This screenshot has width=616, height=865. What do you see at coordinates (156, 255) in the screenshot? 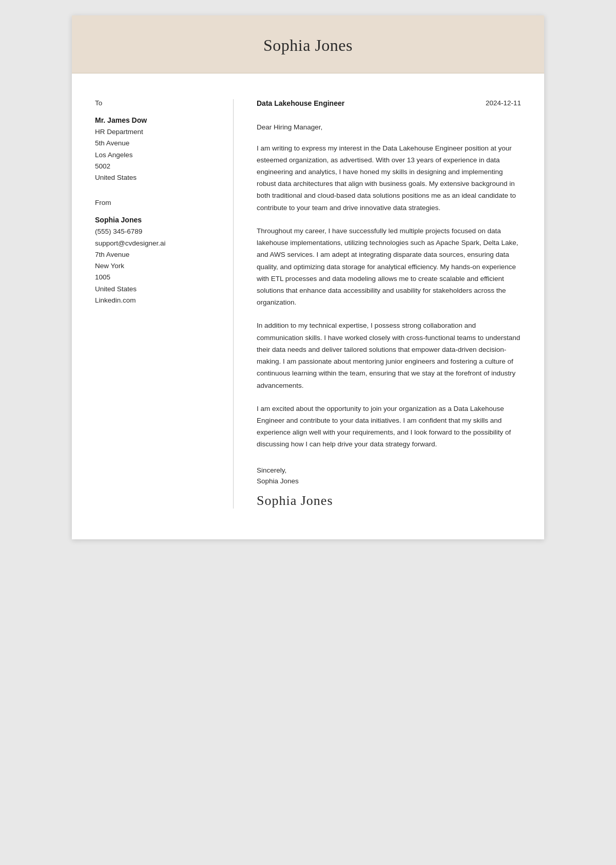
I see `sender-line1: 7th Avenue` at bounding box center [156, 255].